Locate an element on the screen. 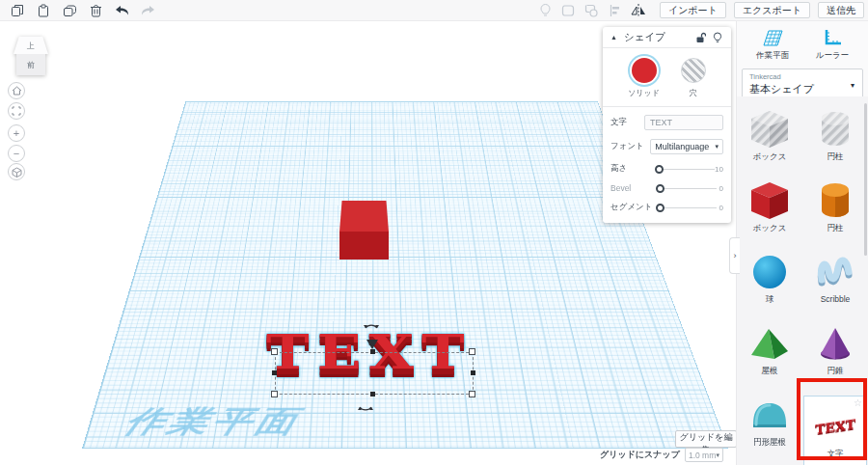 The image size is (868, 465). slider-track is located at coordinates (687, 208).